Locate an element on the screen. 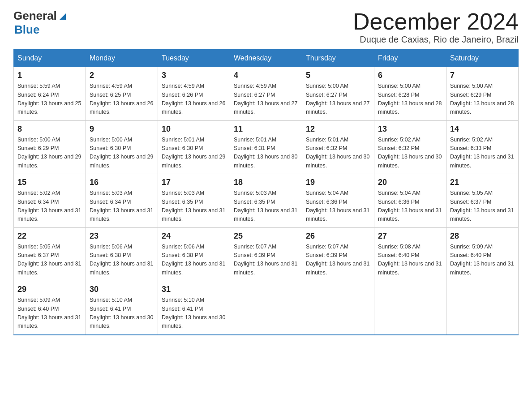 Image resolution: width=532 pixels, height=411 pixels. day-number: 21 is located at coordinates (482, 183).